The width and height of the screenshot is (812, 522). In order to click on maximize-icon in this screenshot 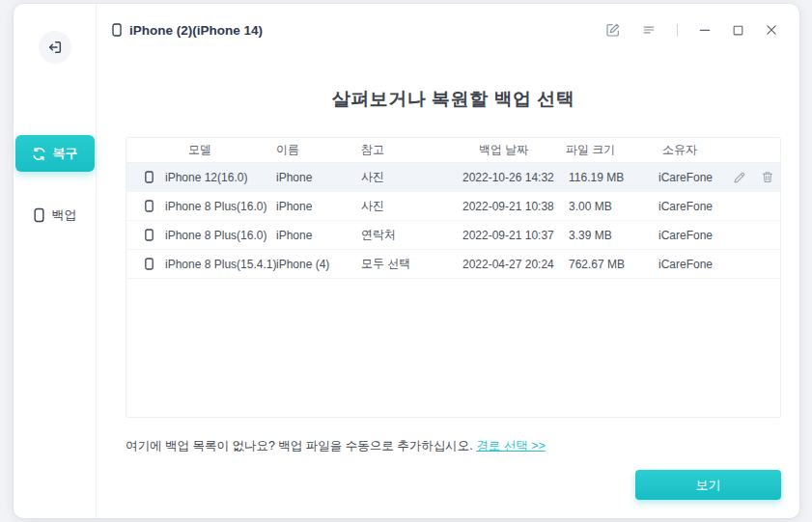, I will do `click(738, 31)`.